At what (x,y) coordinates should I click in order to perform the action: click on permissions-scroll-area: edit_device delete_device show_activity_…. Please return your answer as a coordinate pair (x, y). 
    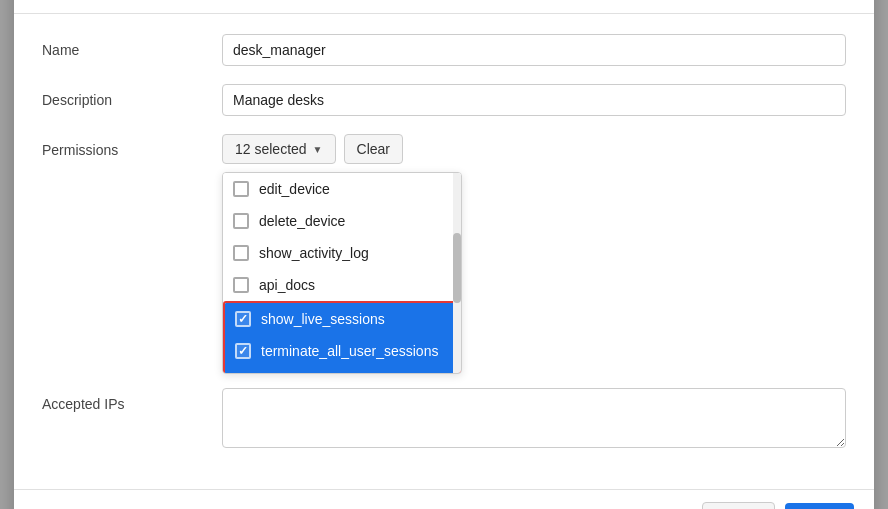
    Looking at the image, I should click on (342, 273).